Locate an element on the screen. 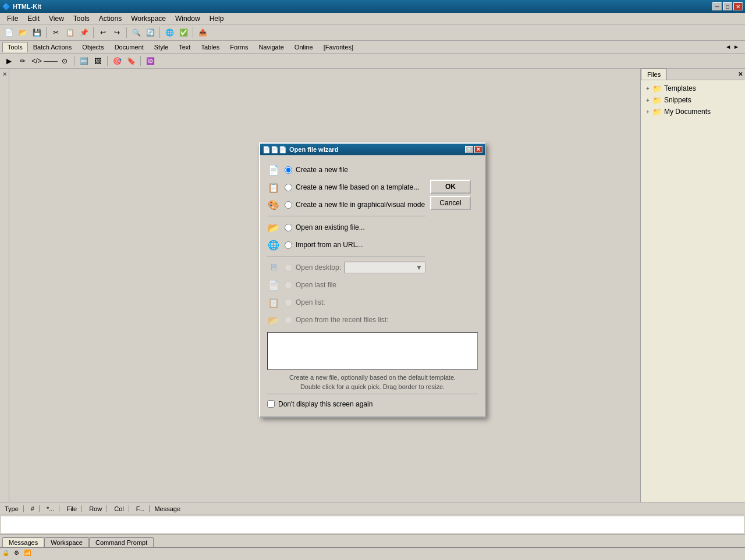  tab-document: Document is located at coordinates (129, 47).